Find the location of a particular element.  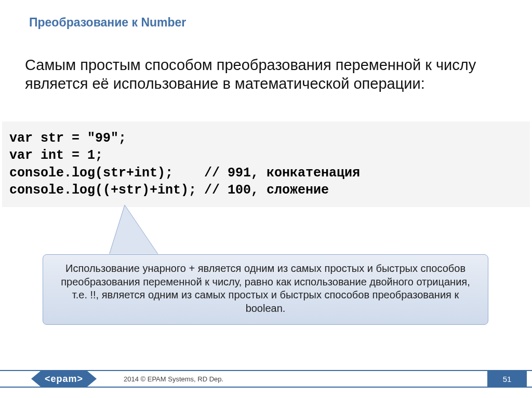

epam-logo: <epam> is located at coordinates (64, 379).